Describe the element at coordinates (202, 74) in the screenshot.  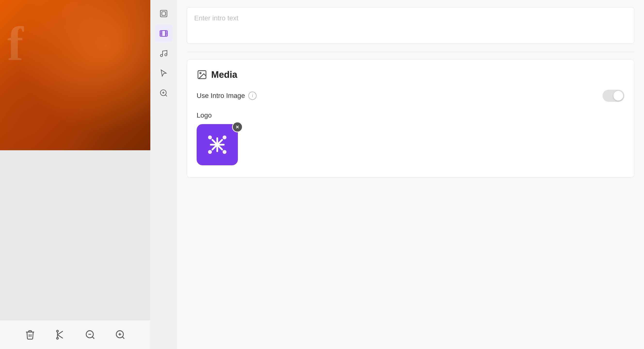
I see `media-icon` at that location.